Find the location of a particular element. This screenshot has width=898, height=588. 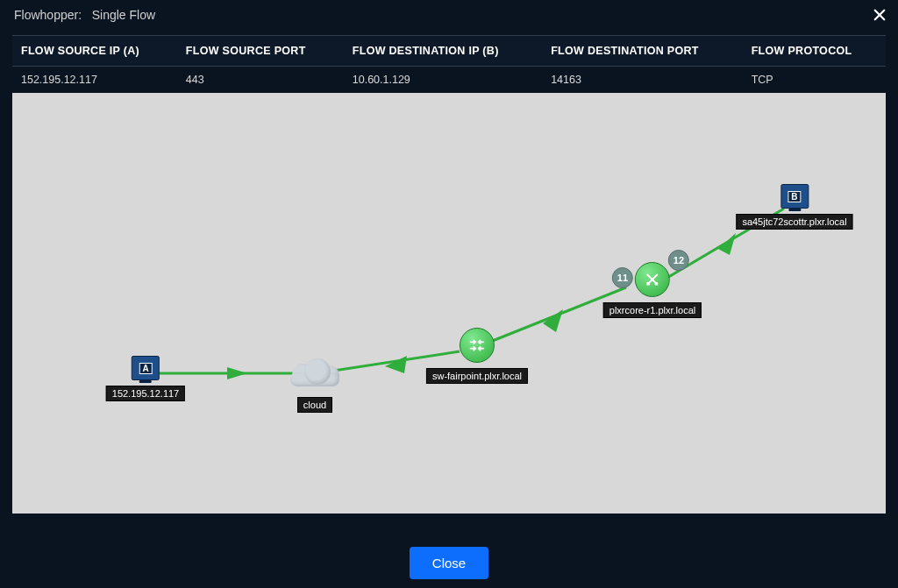

cloud-label: cloud is located at coordinates (315, 405).